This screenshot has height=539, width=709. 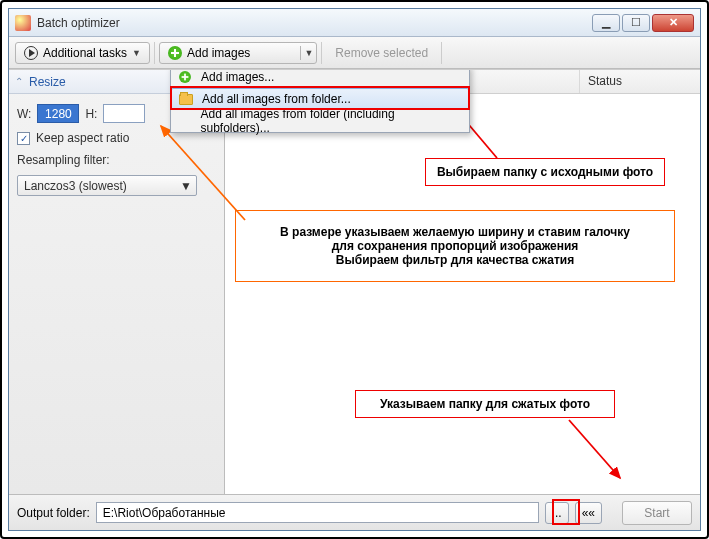 What do you see at coordinates (545, 172) in the screenshot?
I see `annotation-box-1: Выбираем папку с исходными фото` at bounding box center [545, 172].